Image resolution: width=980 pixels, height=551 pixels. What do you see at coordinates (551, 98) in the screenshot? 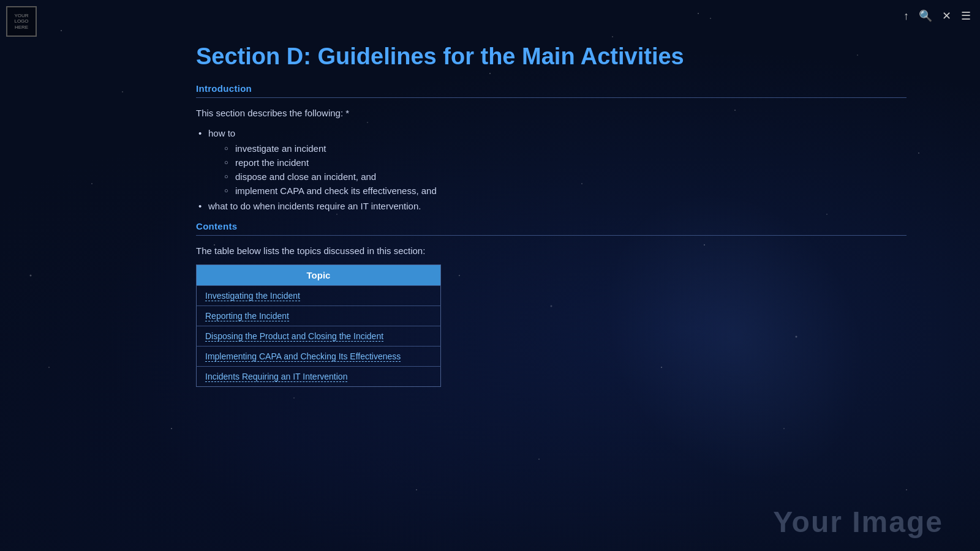
I see `intro-divider` at bounding box center [551, 98].